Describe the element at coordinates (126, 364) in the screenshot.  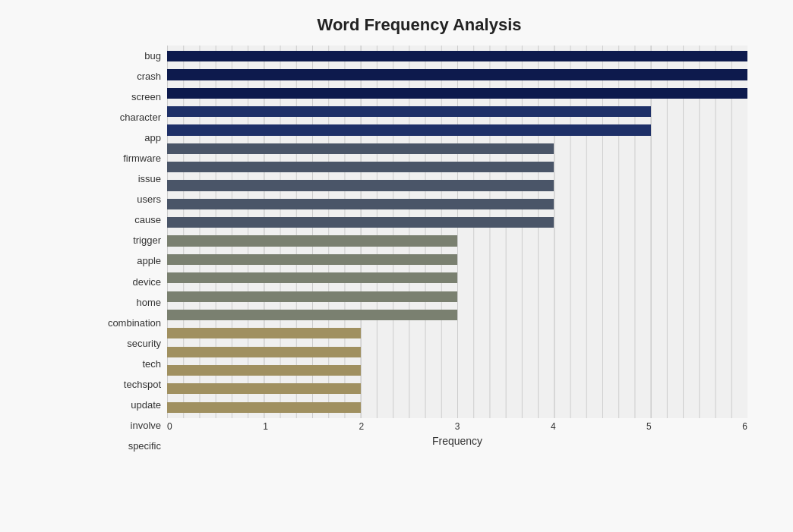
I see `y-label: tech` at that location.